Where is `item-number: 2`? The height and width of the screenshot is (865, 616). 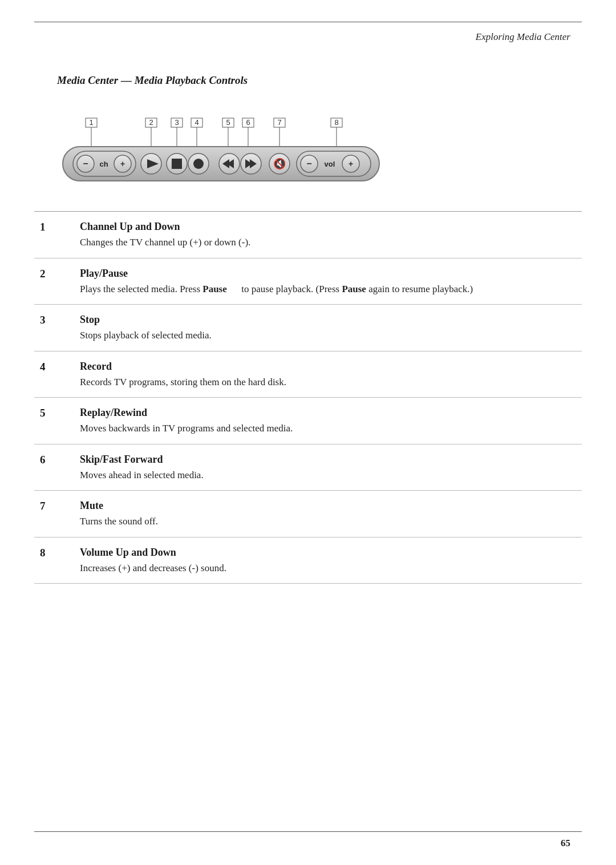 item-number: 2 is located at coordinates (57, 274).